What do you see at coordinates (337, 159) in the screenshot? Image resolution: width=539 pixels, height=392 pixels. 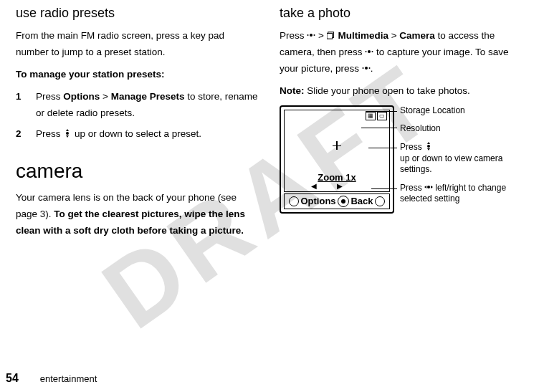 I see `phone-frame: ▦ ▭ Zoom 1x ◀▶ Options Back` at bounding box center [337, 159].